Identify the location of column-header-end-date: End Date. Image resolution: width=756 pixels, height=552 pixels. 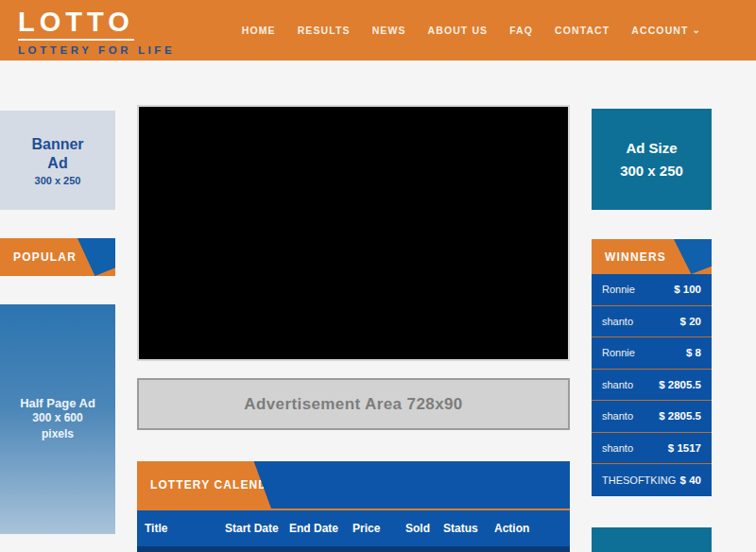
(321, 528).